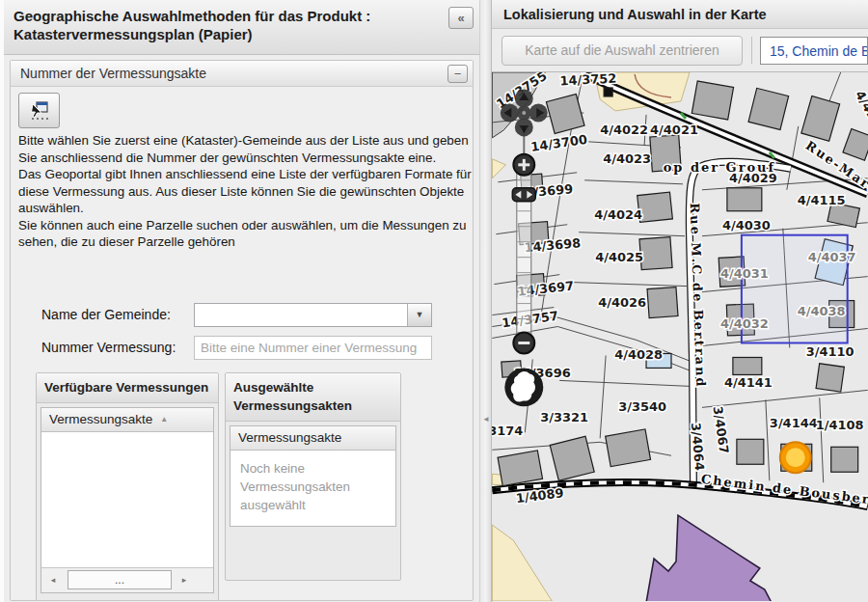  Describe the element at coordinates (312, 438) in the screenshot. I see `selected-column-header: Vermessungsakte` at that location.